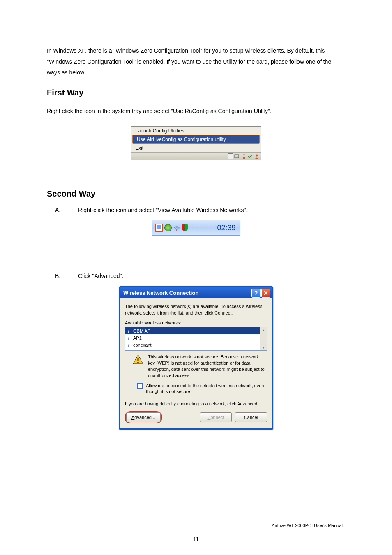 Image resolution: width=392 pixels, height=555 pixels. What do you see at coordinates (207, 366) in the screenshot?
I see `warning-text: This wireless network is not secure. Bec…` at bounding box center [207, 366].